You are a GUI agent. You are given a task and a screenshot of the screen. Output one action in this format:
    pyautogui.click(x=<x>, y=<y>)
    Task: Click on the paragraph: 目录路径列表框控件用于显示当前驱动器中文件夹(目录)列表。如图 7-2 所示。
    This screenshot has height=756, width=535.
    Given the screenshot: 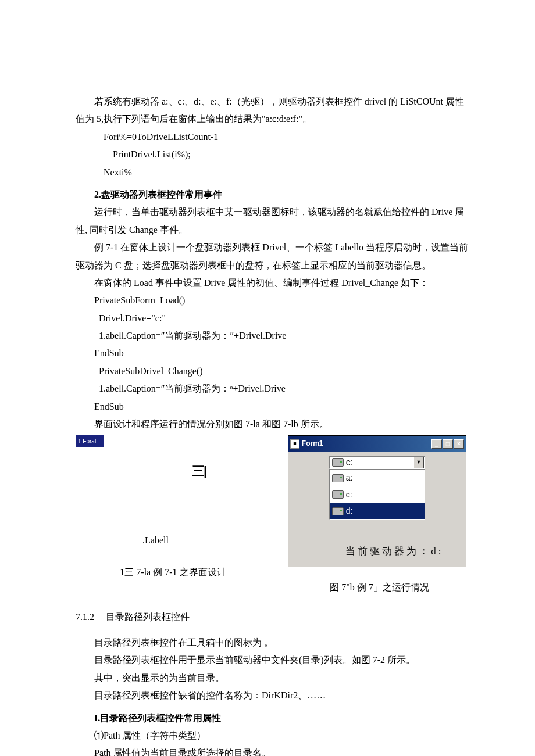 What is the action you would take?
    pyautogui.click(x=273, y=660)
    